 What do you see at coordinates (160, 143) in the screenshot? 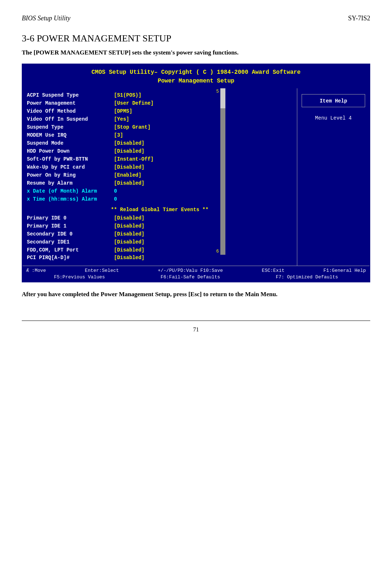
I see `bios-row-suspend-mode: Suspend Mode [Disabled]` at bounding box center [160, 143].